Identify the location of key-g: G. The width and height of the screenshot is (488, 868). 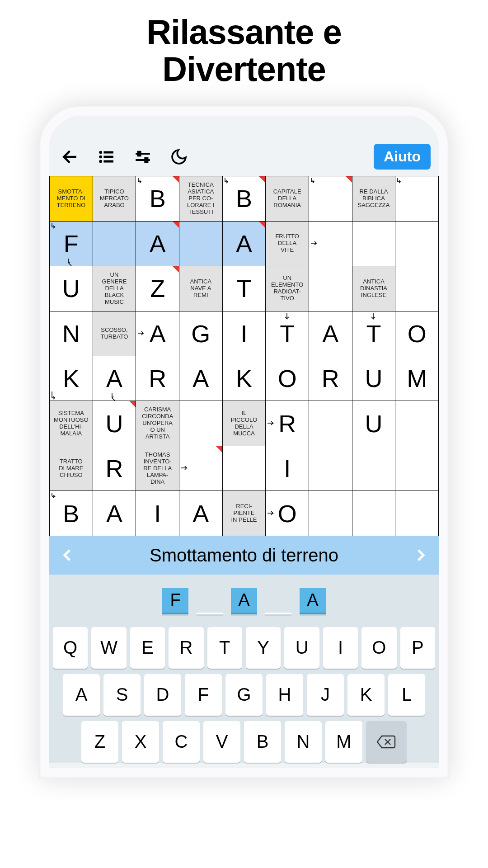
(244, 695).